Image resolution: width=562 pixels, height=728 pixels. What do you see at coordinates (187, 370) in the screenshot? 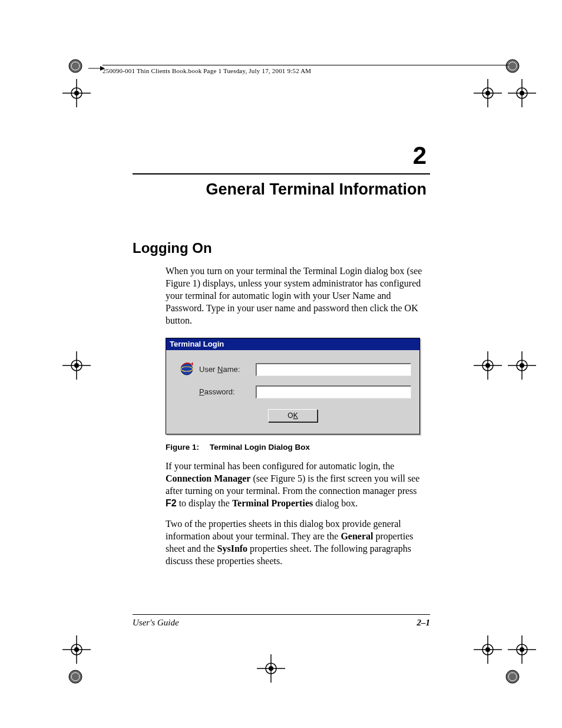
I see `login-globe-icon` at bounding box center [187, 370].